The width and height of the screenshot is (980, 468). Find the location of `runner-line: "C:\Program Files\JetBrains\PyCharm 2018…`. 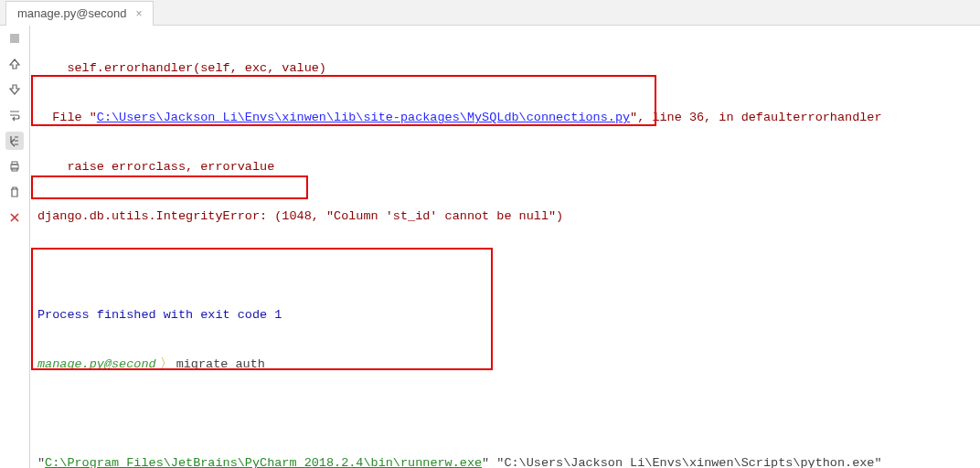

runner-line: "C:\Program Files\JetBrains\PyCharm 2018… is located at coordinates (505, 459).